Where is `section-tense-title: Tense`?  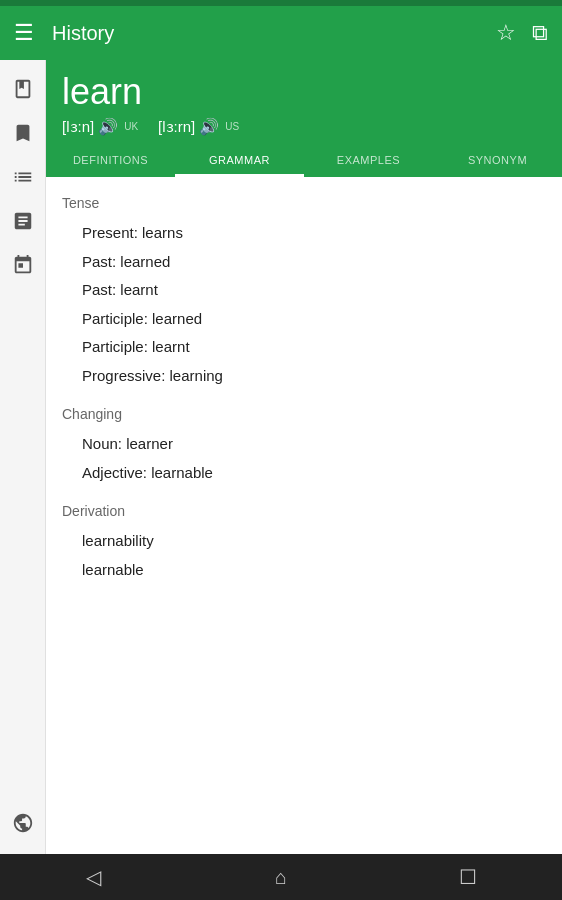
section-tense-title: Tense is located at coordinates (304, 203).